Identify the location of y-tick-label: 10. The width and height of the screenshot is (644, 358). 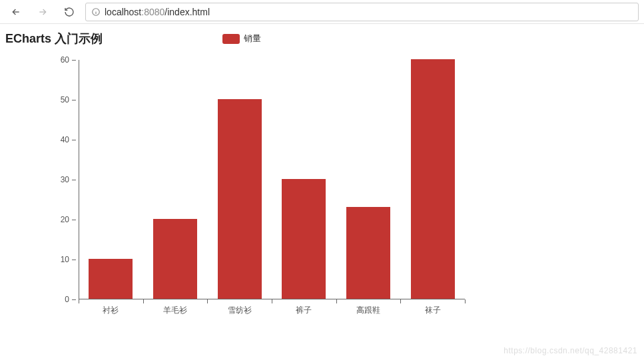
(65, 260).